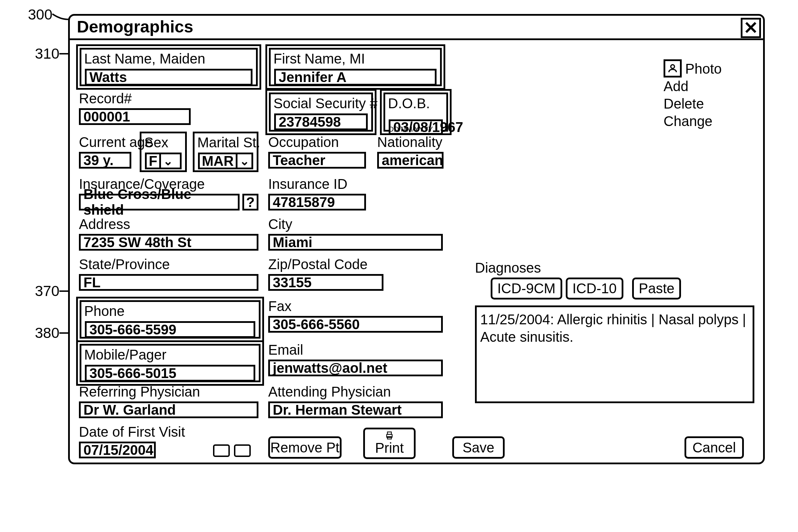  Describe the element at coordinates (170, 373) in the screenshot. I see `mobile-input: 305-666-5015` at that location.